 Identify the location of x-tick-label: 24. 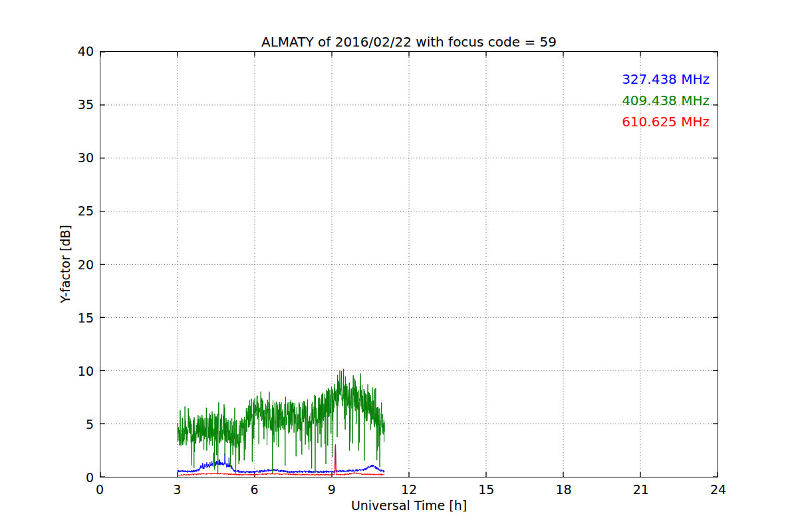
(718, 489).